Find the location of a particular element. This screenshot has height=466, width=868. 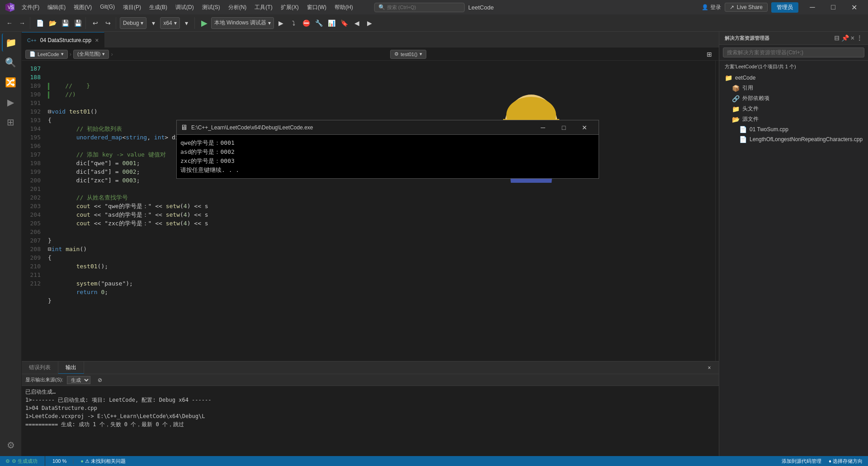

project-label: eetCode is located at coordinates (745, 78).